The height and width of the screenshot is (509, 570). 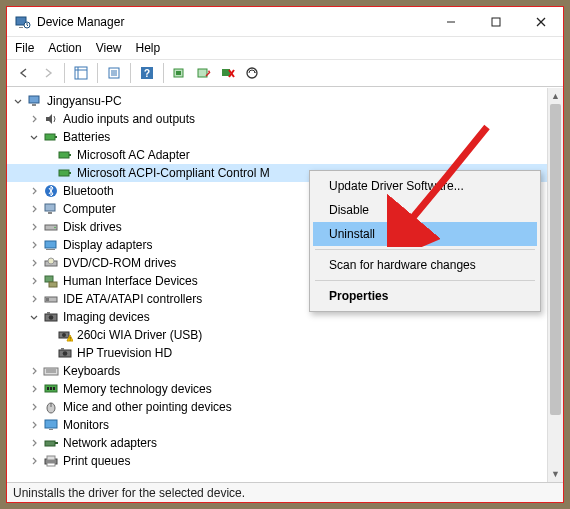 I want to click on update-driver-toolbar-button, so click(x=180, y=73).